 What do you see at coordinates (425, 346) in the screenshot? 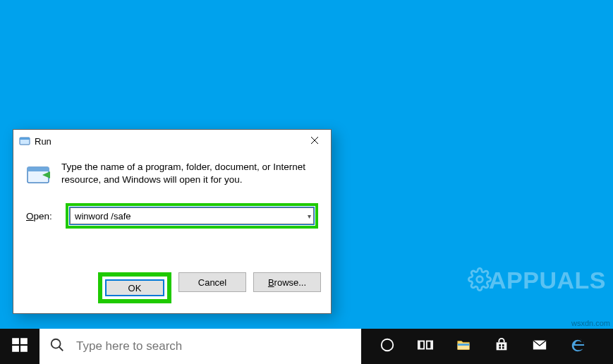
I see `task-view-icon` at bounding box center [425, 346].